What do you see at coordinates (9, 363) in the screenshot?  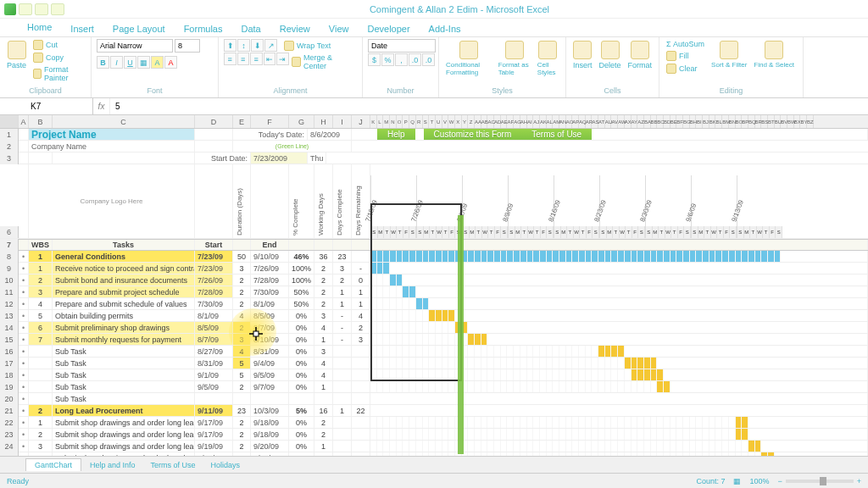 I see `row-header: 17` at bounding box center [9, 363].